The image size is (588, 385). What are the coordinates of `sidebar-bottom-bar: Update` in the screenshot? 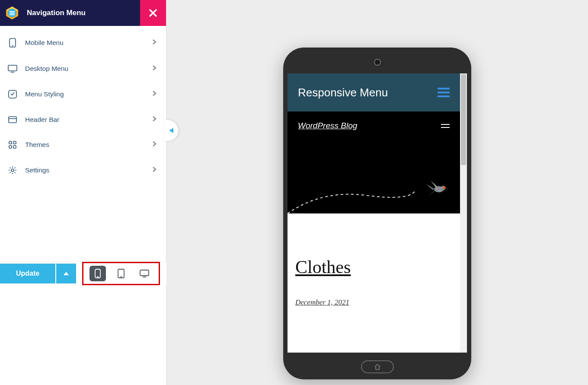 It's located at (83, 273).